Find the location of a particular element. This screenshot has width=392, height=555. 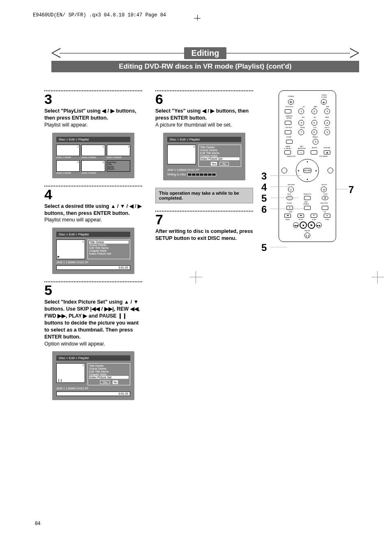

column-remote: POWEROPEN/ CLOSE ⏻⏏ VCR Plus+.@/:ABCDEF … is located at coordinates (307, 249).